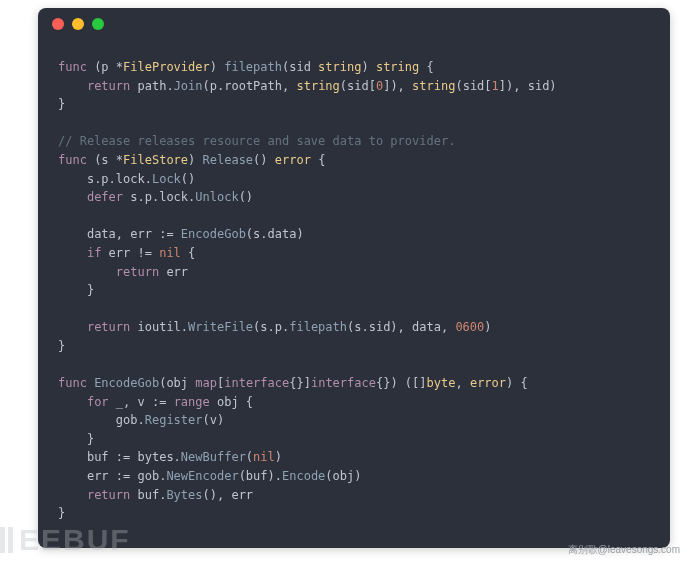 This screenshot has height=563, width=690. I want to click on comment: // Release releases resource and save da…, so click(256, 141).